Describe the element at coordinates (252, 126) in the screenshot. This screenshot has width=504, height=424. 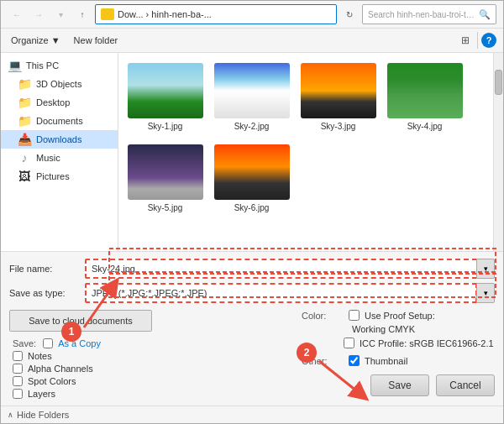
I see `sky2-filename: Sky-2.jpg` at that location.